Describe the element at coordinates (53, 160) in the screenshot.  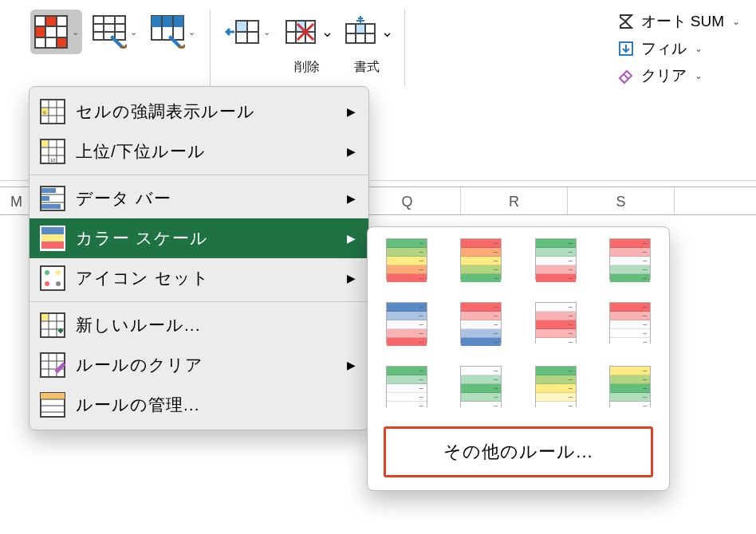
I see `svg-text: 10` at that location.